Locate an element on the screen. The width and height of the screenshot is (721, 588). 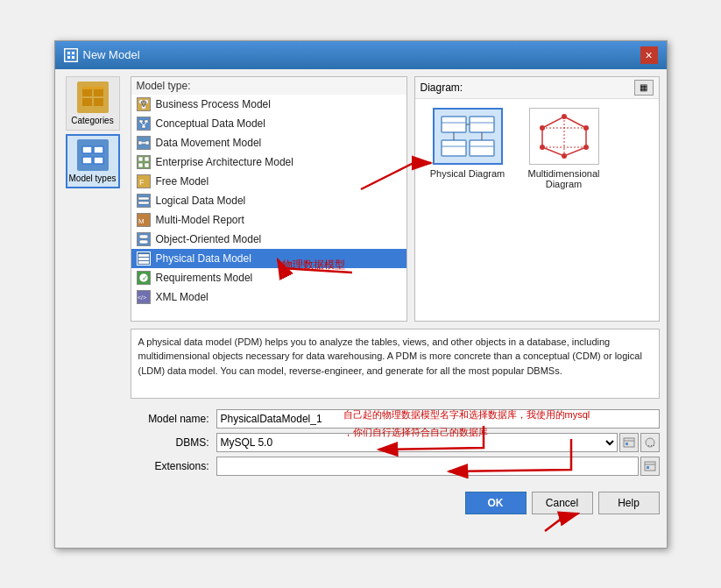
physical-diagram-label: Physical Diagram is located at coordinates (468, 174).